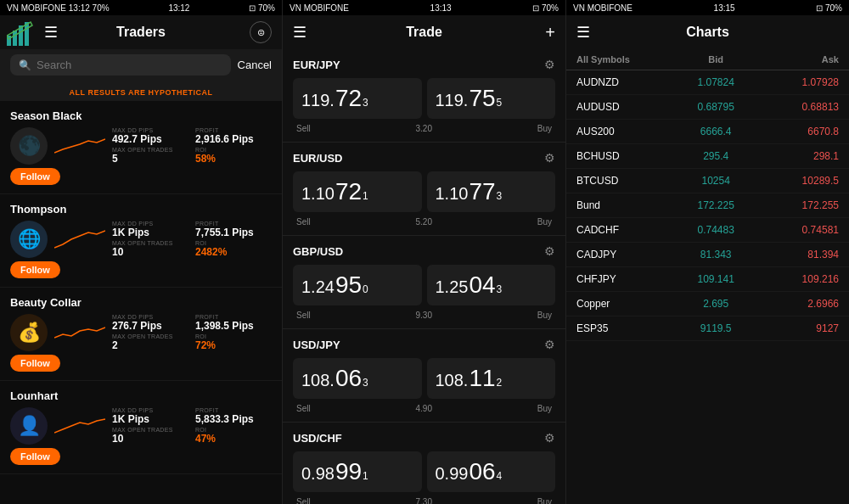  Describe the element at coordinates (29, 239) in the screenshot. I see `avatar: 🌐` at that location.